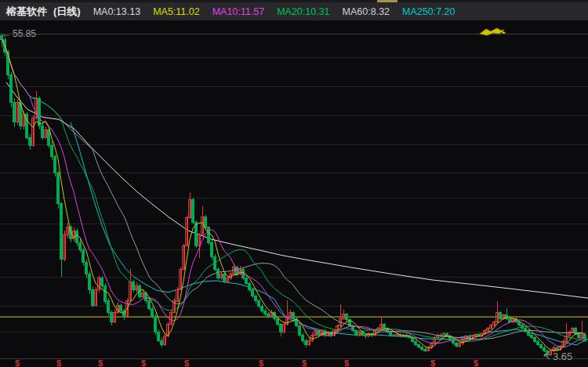 This screenshot has height=367, width=588. Describe the element at coordinates (117, 12) in the screenshot. I see `ma0-value: MA0:13.13` at that location.